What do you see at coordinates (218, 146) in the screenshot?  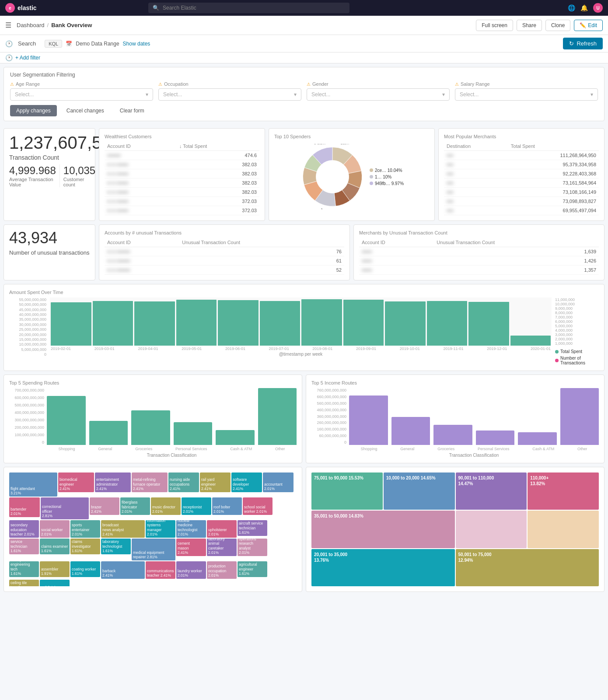 I see `wealthiest-col-spent: ↓ Total Spent` at bounding box center [218, 146].